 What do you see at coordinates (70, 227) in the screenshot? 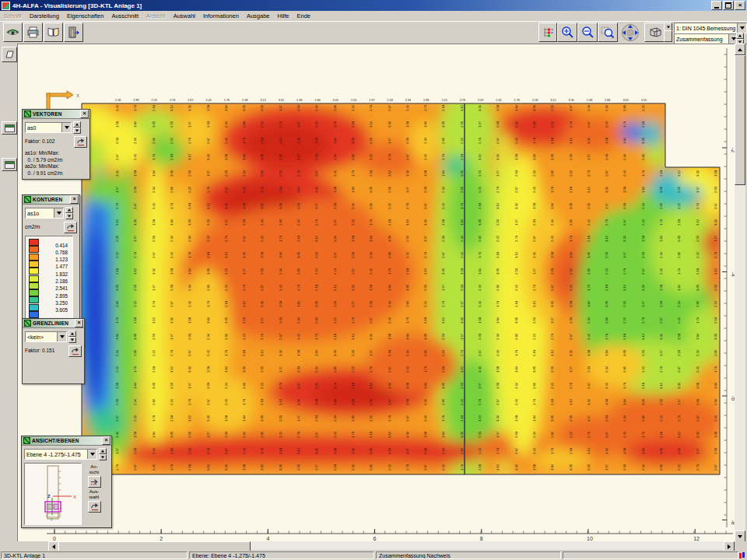
I see `konturen-redraw-button` at bounding box center [70, 227].